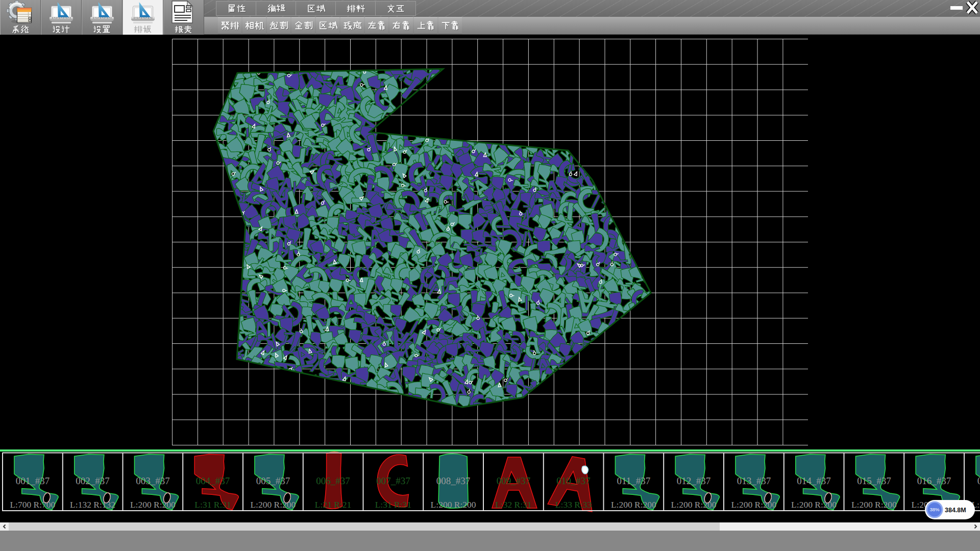  I want to click on svg-text: L:21 R:21, so click(333, 505).